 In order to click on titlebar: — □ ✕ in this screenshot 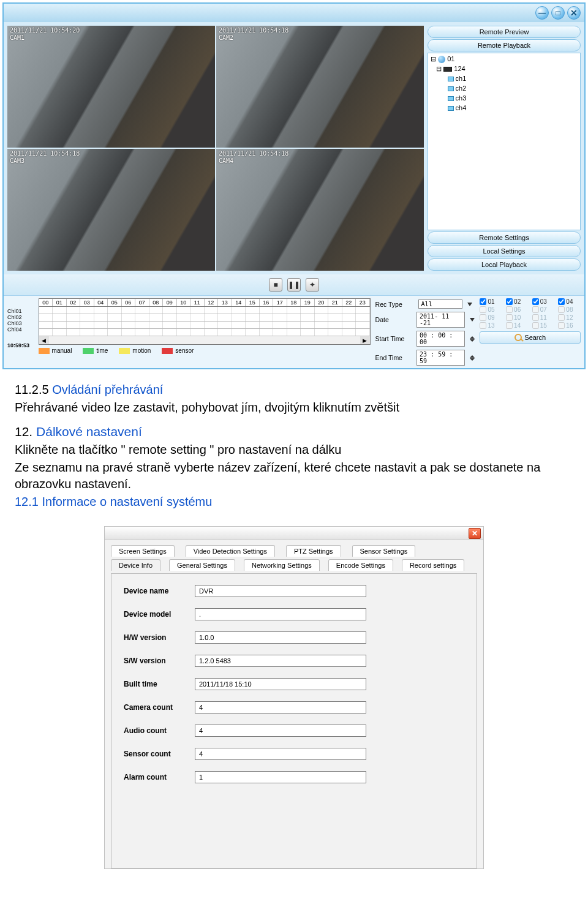, I will do `click(294, 13)`.